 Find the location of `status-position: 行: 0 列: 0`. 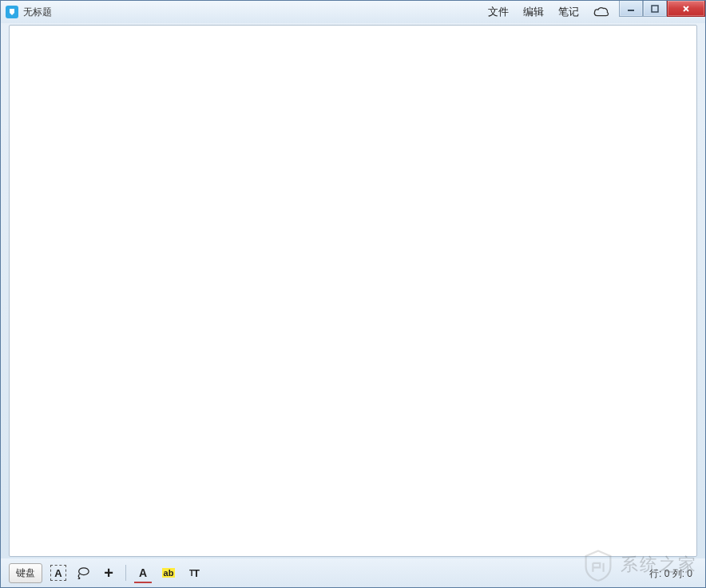

status-position: 行: 0 列: 0 is located at coordinates (671, 574).